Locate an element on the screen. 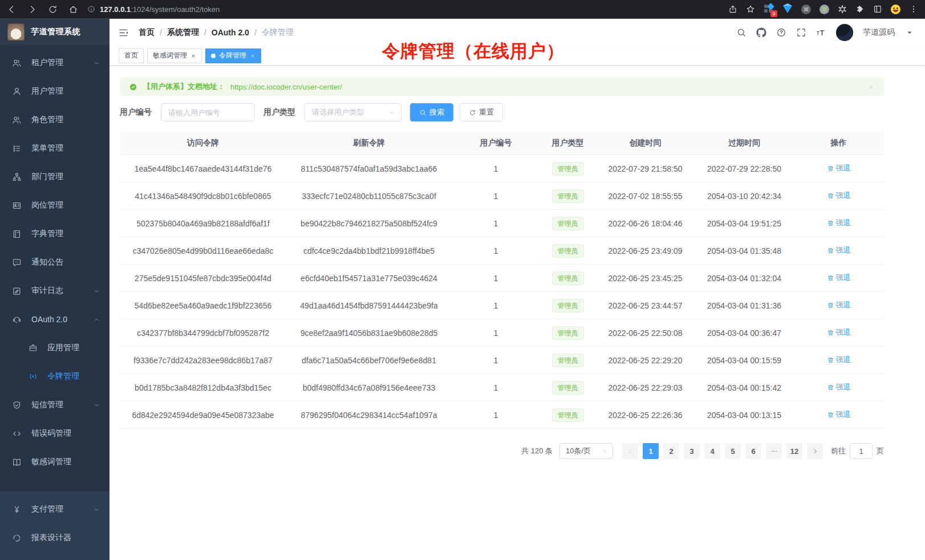 The width and height of the screenshot is (925, 560). tab-token: 令牌管理 is located at coordinates (233, 56).